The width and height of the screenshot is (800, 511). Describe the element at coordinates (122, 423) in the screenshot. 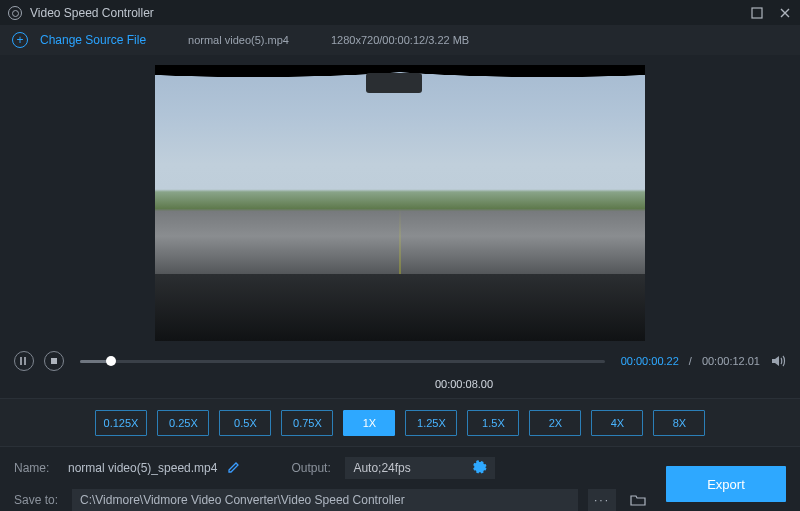

I see `speed-0125x: 0.125X` at that location.